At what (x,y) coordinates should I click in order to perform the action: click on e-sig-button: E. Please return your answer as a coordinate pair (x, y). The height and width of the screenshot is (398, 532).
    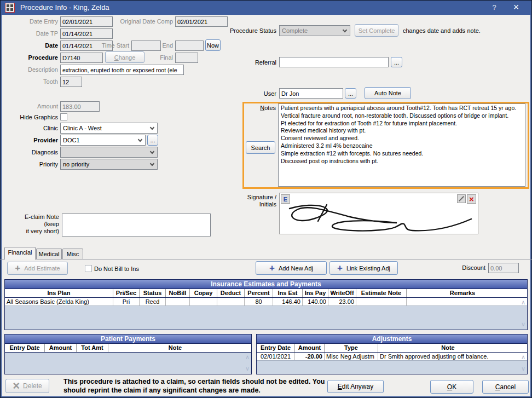
    Looking at the image, I should click on (286, 199).